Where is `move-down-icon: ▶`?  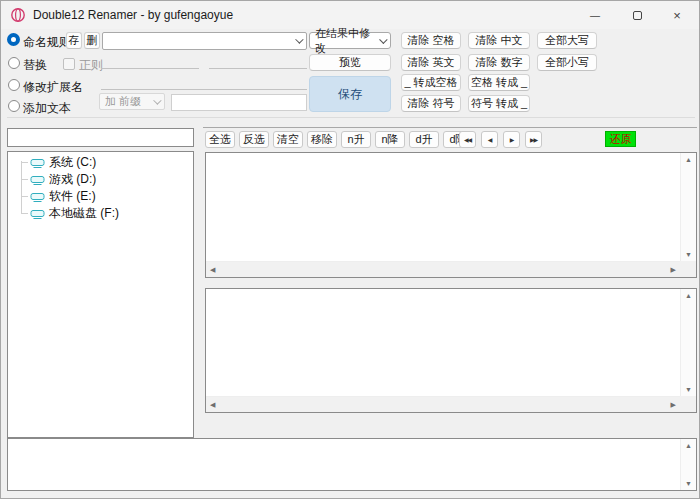
move-down-icon: ▶ is located at coordinates (512, 140).